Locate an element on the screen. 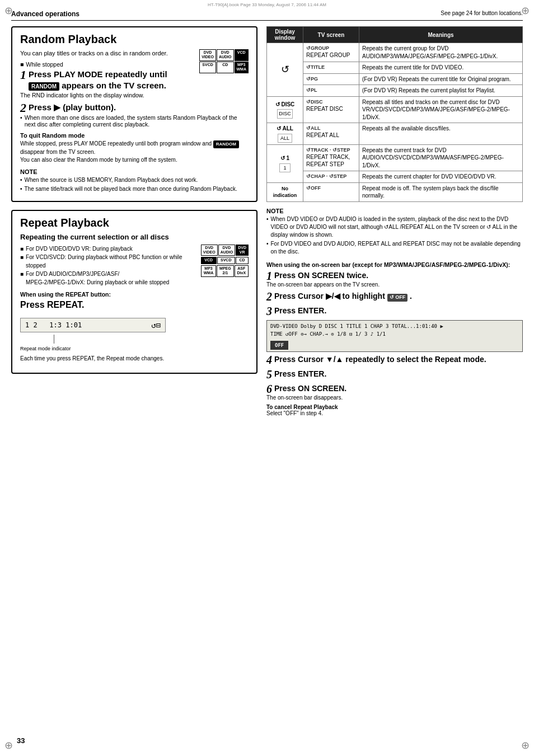 The width and height of the screenshot is (534, 756). page-number: 33 is located at coordinates (21, 741).